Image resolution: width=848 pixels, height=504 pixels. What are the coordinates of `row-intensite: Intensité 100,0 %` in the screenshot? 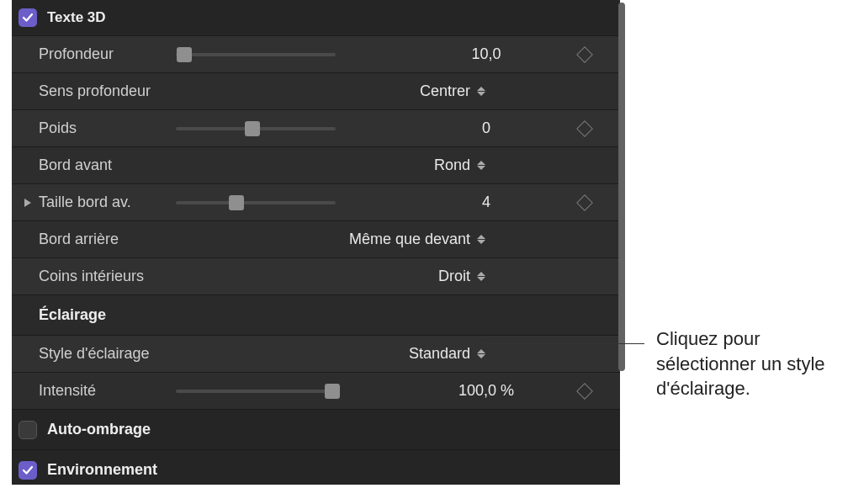 It's located at (316, 390).